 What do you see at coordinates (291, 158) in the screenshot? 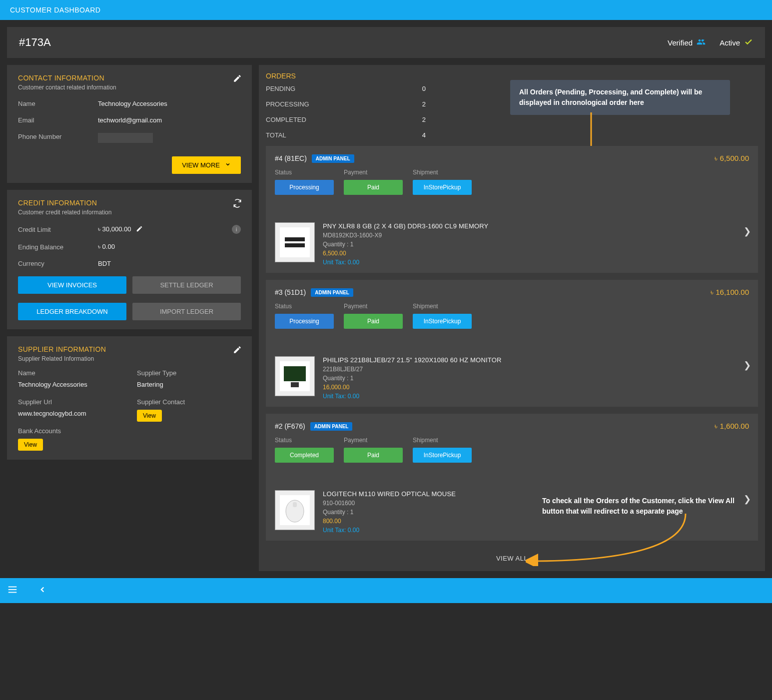
I see `order-id: #4 (81EC)` at bounding box center [291, 158].